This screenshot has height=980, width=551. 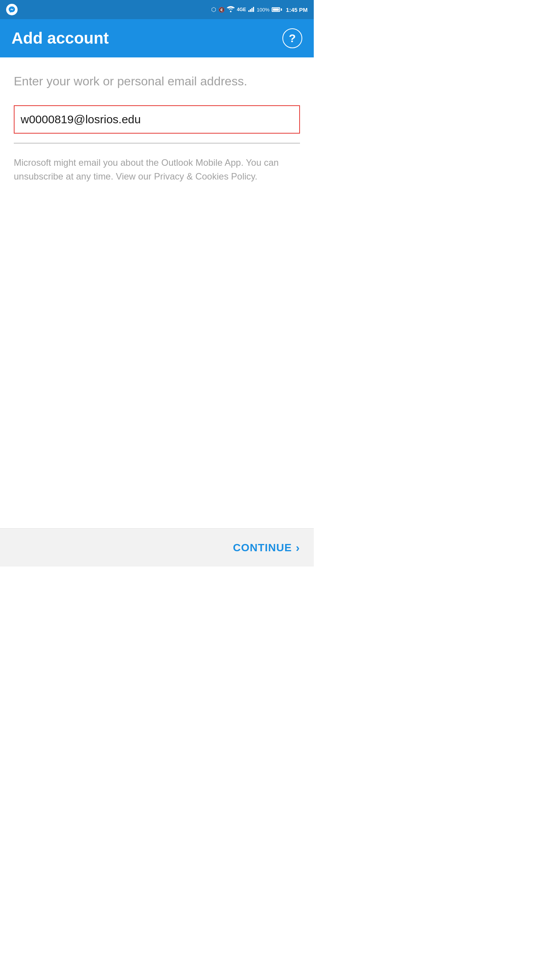 I want to click on messenger-icon, so click(x=12, y=10).